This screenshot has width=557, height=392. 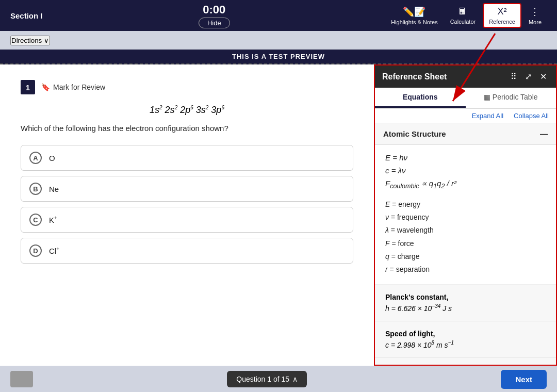 I want to click on option-letter-a: A, so click(x=36, y=158).